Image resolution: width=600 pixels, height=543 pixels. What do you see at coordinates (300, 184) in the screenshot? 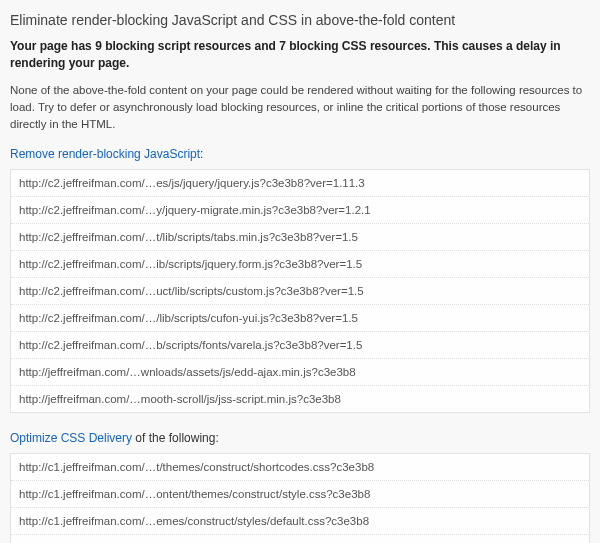
I see `list-item: http://c2.jeffreifman.com/…es/js/jquery/…` at bounding box center [300, 184].